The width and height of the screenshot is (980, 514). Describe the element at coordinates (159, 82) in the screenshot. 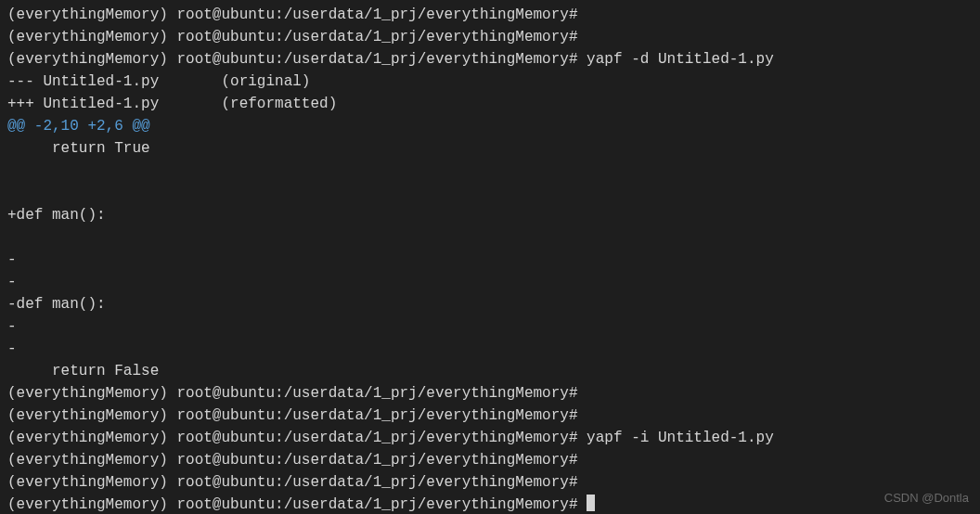

I see `output-text: --- Untitled-1.py (original)` at that location.